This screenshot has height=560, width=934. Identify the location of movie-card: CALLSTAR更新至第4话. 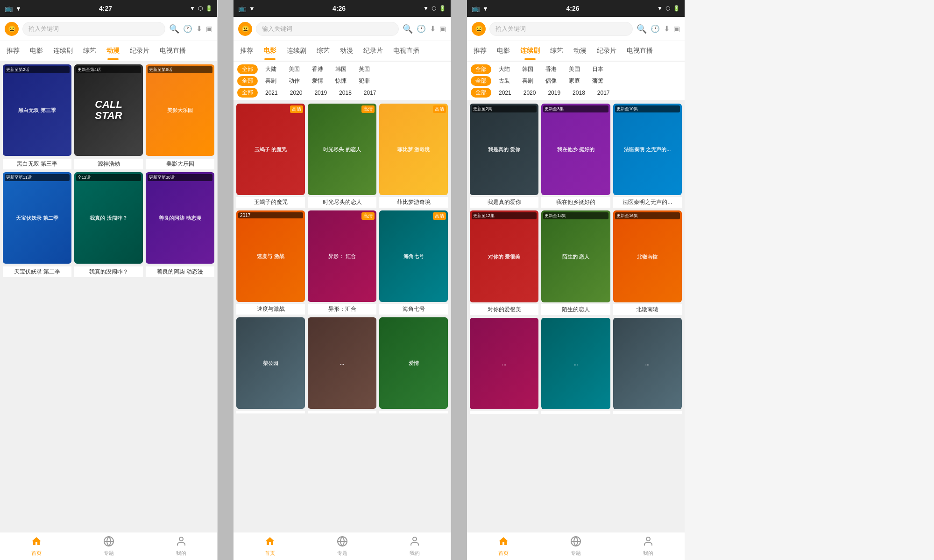
(108, 110).